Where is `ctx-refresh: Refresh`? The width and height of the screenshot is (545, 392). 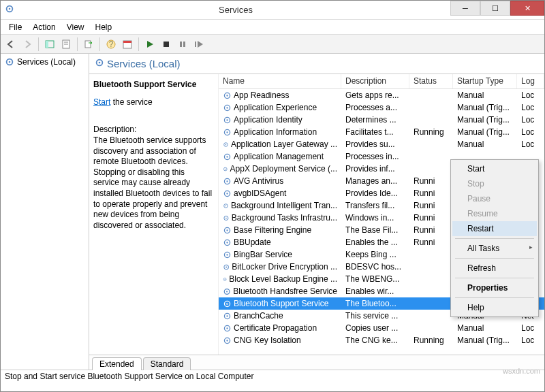 ctx-refresh: Refresh is located at coordinates (495, 268).